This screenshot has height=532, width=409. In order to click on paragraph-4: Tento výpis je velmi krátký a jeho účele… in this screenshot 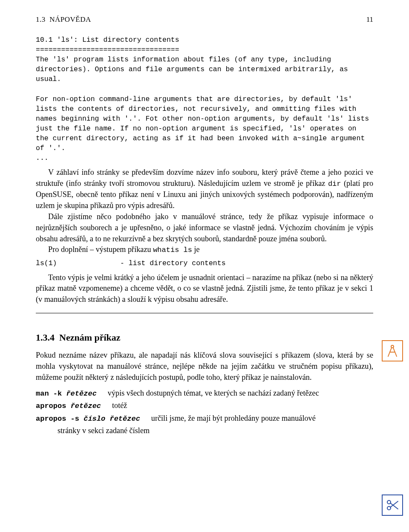, I will do `click(204, 289)`.